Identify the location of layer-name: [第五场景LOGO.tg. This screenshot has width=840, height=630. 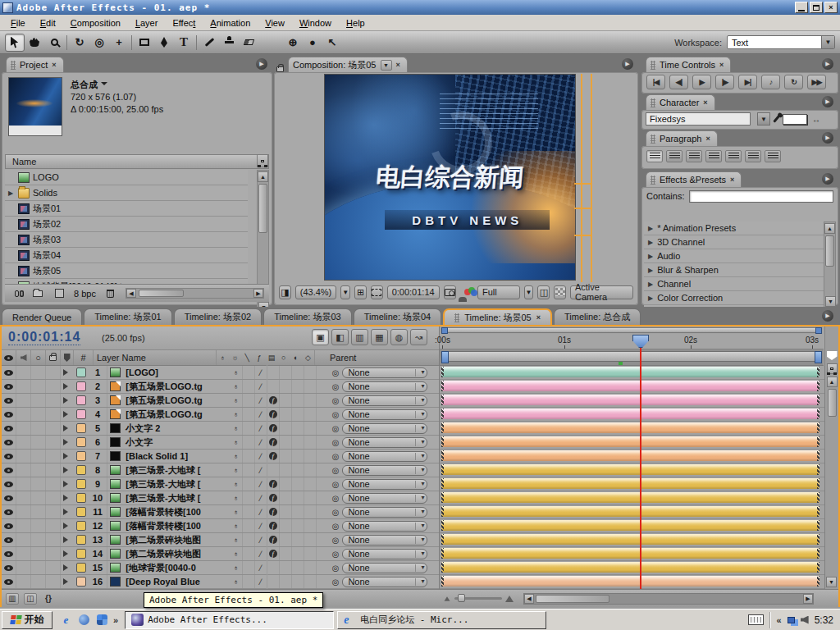
(176, 400).